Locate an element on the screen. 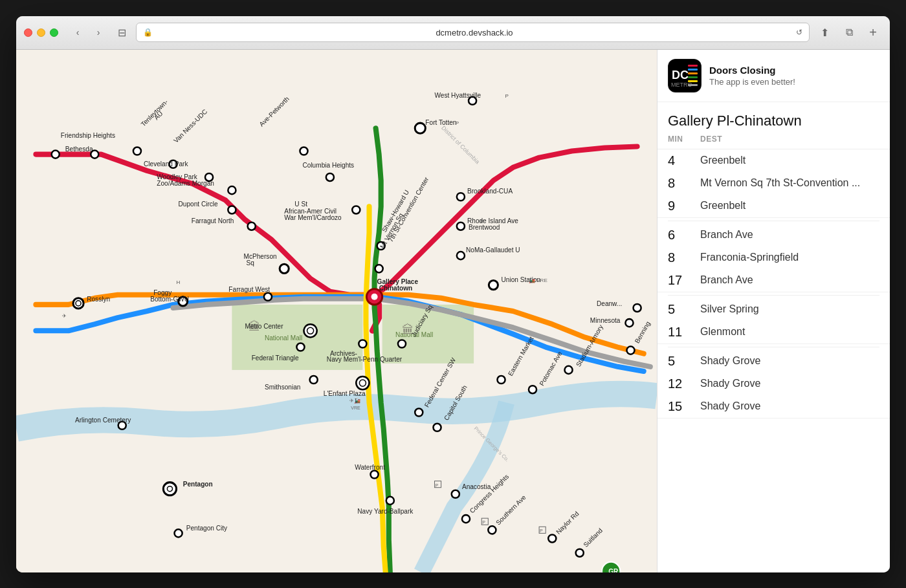 The height and width of the screenshot is (588, 906). svg-text: Brookland-CUA is located at coordinates (490, 191).